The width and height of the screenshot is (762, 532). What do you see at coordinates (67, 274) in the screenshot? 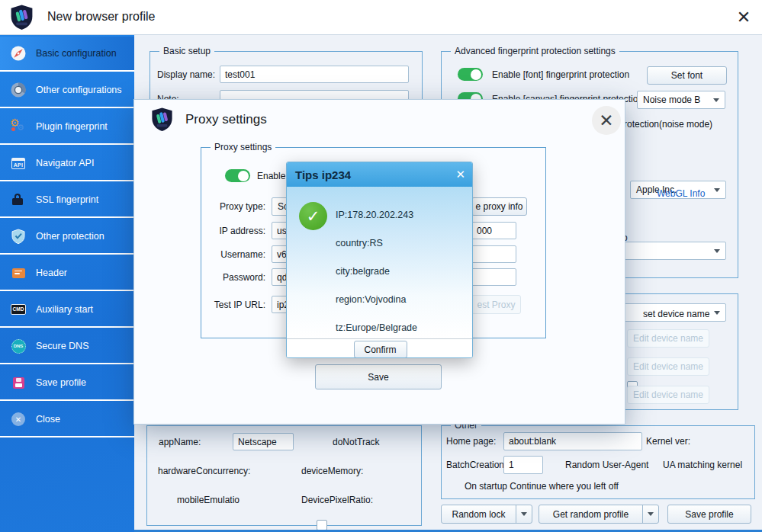
I see `sidebar-item-header: Header` at bounding box center [67, 274].